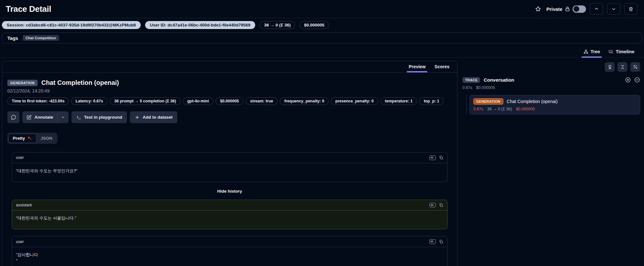 The width and height of the screenshot is (644, 266). What do you see at coordinates (230, 117) in the screenshot?
I see `observation-actions: Annotate Test in playground` at bounding box center [230, 117].